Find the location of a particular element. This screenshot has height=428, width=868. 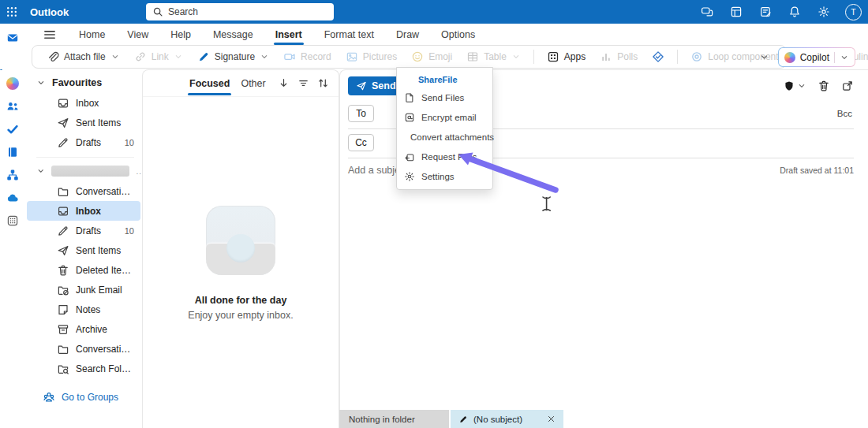

folder-drafts: Drafts 10 is located at coordinates (84, 230).